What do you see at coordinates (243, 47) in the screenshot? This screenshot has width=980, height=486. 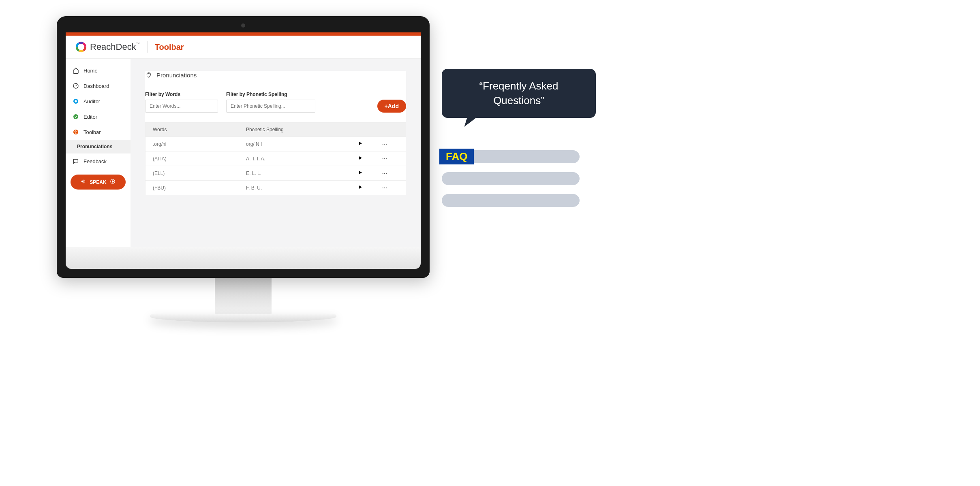 I see `top-bar: ReachDeck™ Toolbar` at bounding box center [243, 47].